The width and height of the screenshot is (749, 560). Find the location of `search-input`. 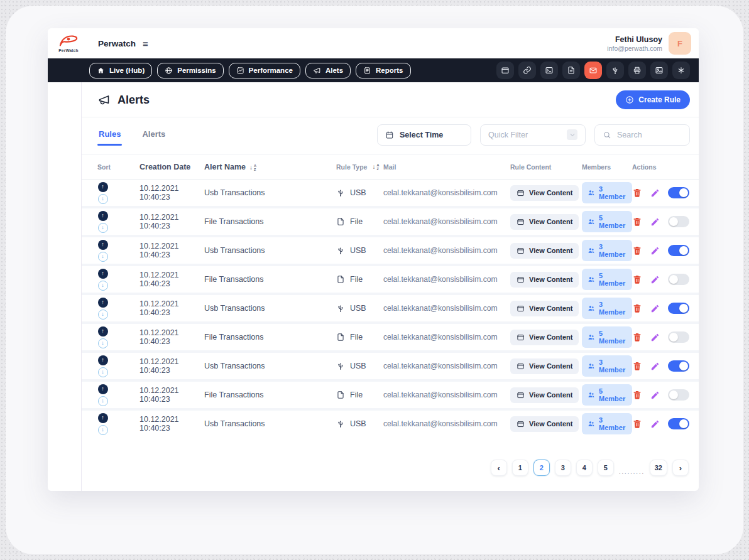

search-input is located at coordinates (650, 135).